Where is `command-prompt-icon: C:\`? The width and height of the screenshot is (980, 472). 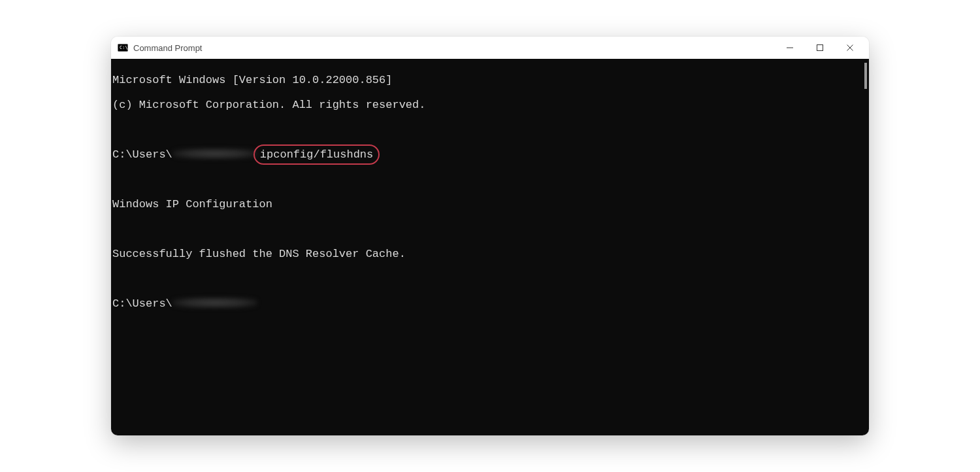 command-prompt-icon: C:\ is located at coordinates (123, 48).